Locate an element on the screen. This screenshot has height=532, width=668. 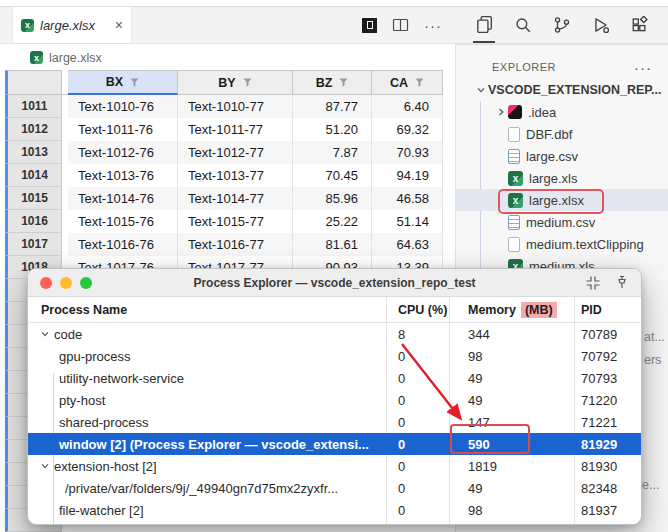
files-icon is located at coordinates (484, 24).